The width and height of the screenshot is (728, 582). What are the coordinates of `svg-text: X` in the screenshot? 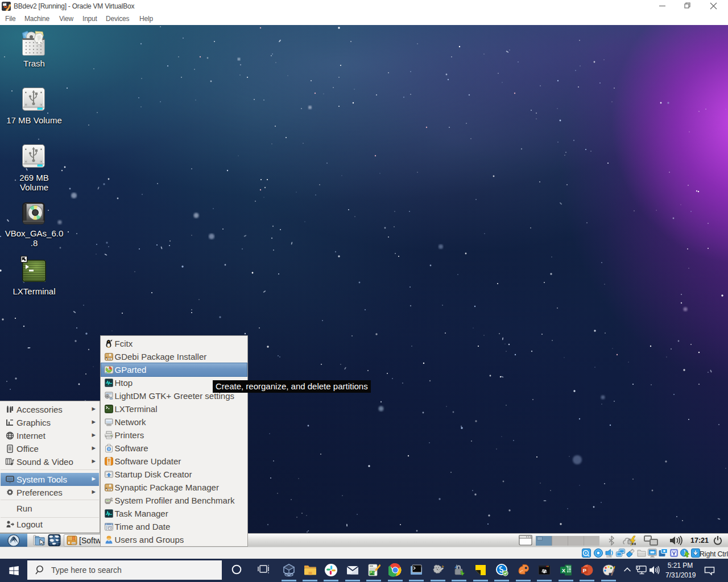 It's located at (564, 571).